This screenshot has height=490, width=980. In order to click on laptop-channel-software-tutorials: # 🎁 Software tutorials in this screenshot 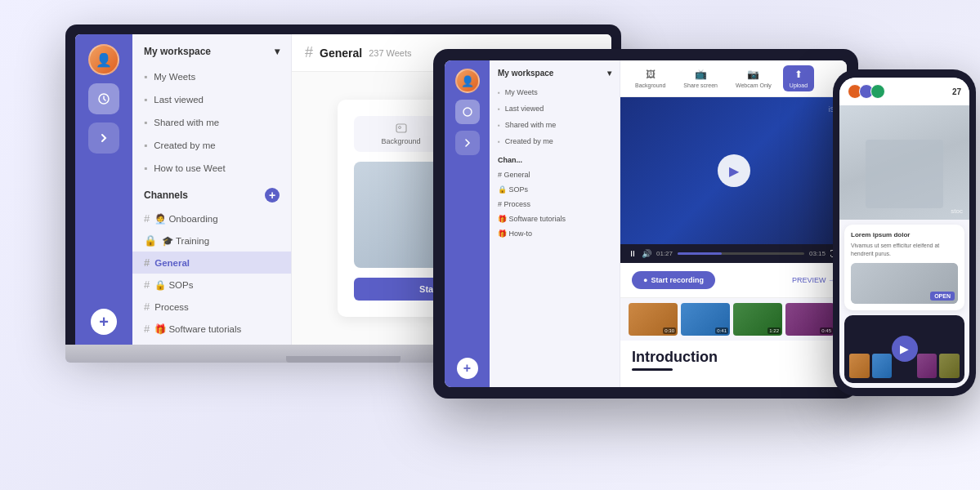, I will do `click(212, 328)`.